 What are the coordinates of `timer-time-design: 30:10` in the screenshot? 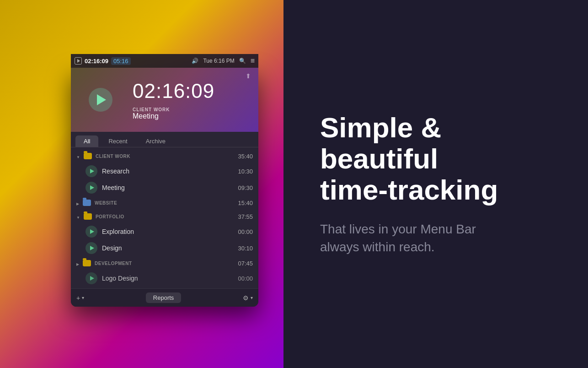 It's located at (245, 248).